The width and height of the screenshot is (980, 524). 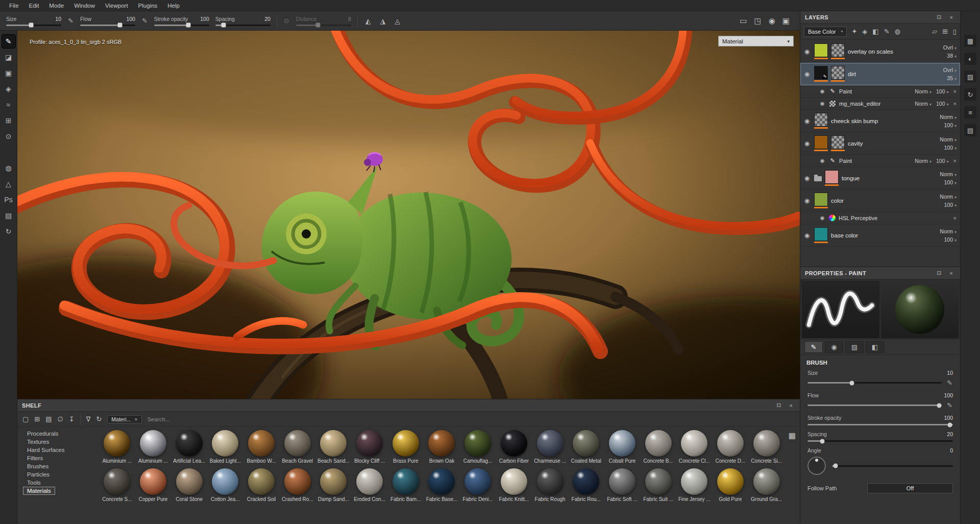 I want to click on show-hidden-icon: ∅, so click(x=60, y=419).